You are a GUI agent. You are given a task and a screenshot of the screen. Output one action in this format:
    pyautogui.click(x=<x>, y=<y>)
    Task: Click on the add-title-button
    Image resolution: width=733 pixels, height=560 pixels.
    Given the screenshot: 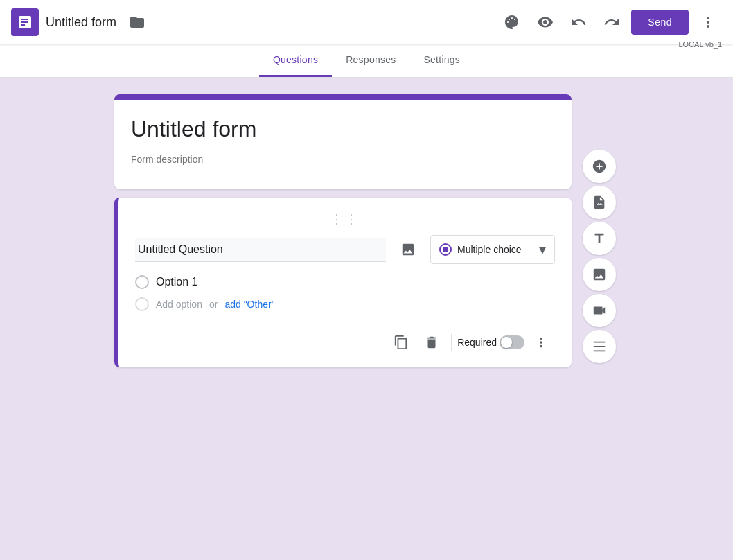 What is the action you would take?
    pyautogui.click(x=599, y=238)
    